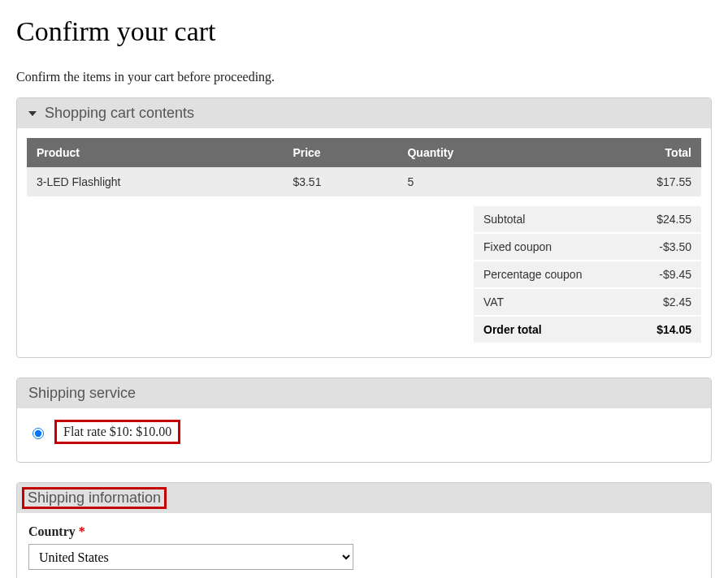 The image size is (728, 578). What do you see at coordinates (630, 182) in the screenshot?
I see `cell-total: $17.55` at bounding box center [630, 182].